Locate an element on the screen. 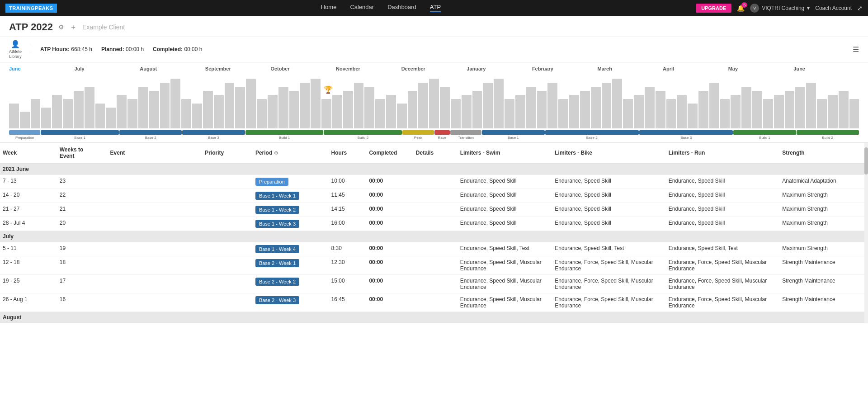 Image resolution: width=868 pixels, height=406 pixels. coach-account-link: Coach Account is located at coordinates (834, 8).